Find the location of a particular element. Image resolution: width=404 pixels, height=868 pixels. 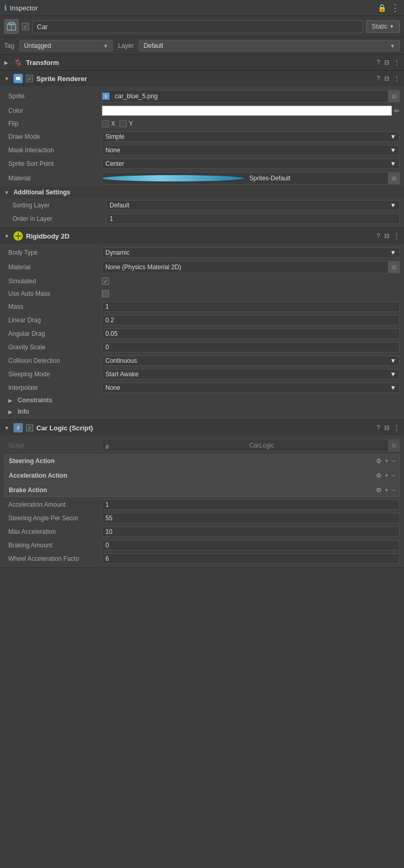

material-target-btn: ⊙ is located at coordinates (394, 178).